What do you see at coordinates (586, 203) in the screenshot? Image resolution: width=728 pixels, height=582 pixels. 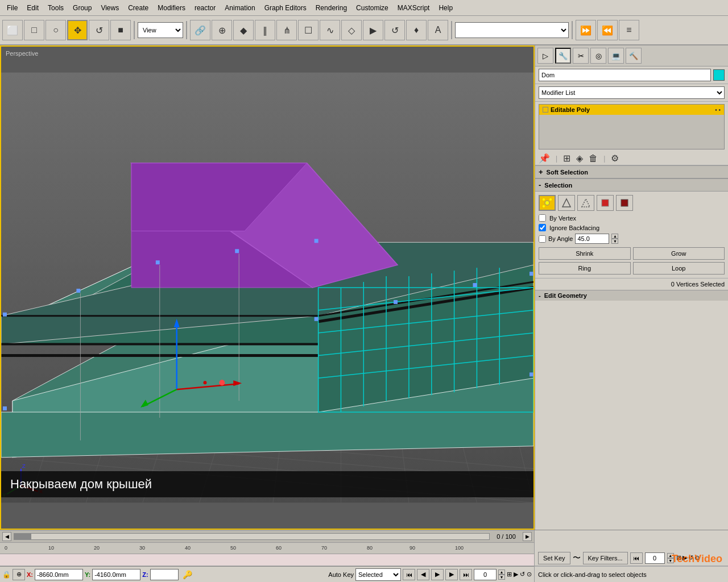 I see `border-mode-btn` at bounding box center [586, 203].